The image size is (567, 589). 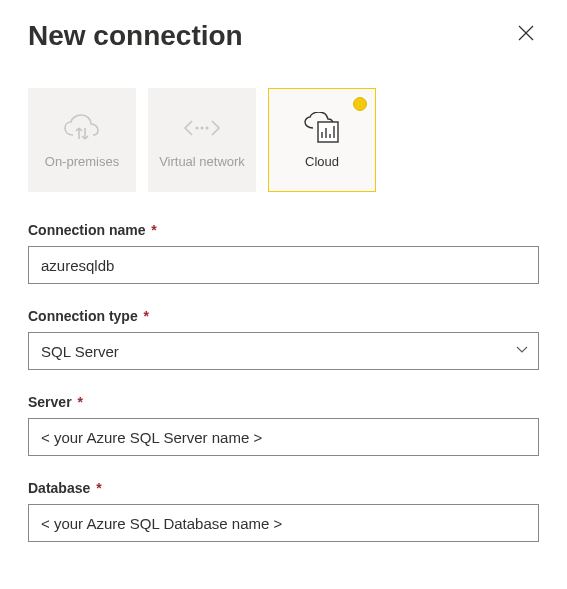 I want to click on field-label: Connection name *, so click(x=284, y=230).